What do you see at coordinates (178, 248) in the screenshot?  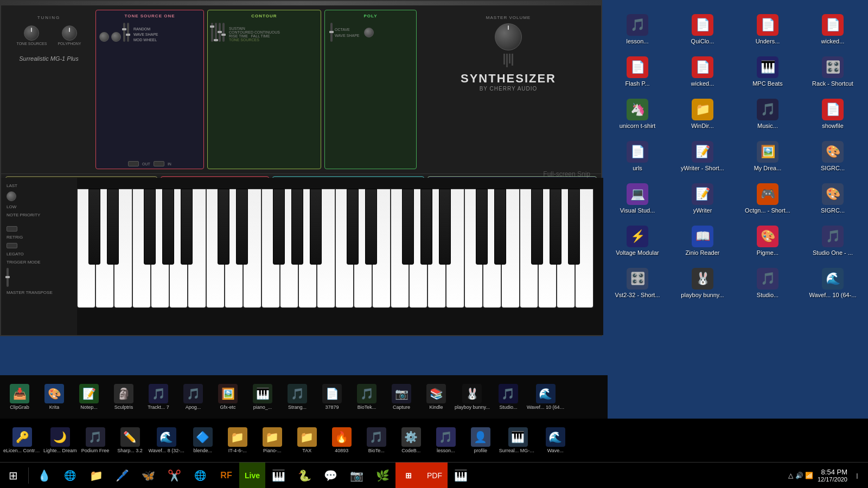 I see `key-a3` at bounding box center [178, 248].